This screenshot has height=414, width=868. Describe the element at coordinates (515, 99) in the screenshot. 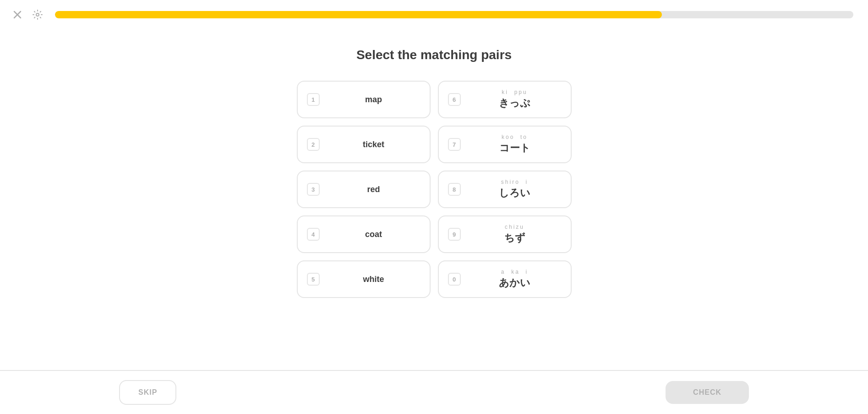

I see `card-japanese-6: ki ppu きっぷ` at that location.